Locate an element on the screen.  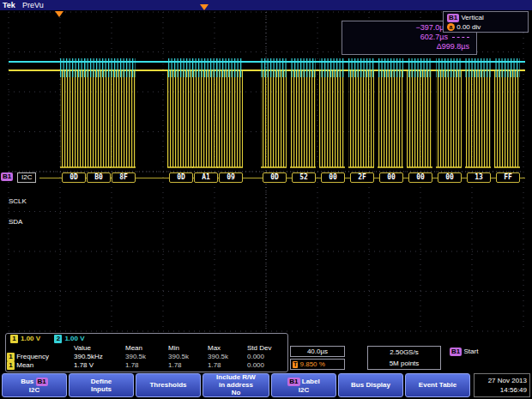
bus-decode-bytes: 0DB08F0DA1090D52002F00000013FF is located at coordinates (266, 178).